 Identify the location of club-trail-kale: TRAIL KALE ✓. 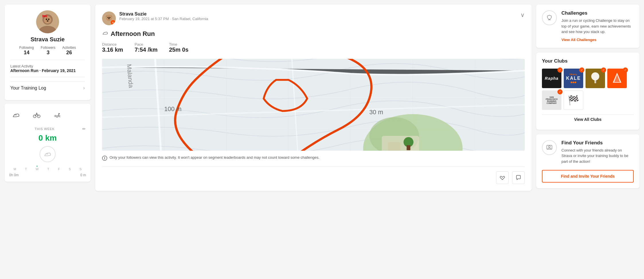
(573, 78).